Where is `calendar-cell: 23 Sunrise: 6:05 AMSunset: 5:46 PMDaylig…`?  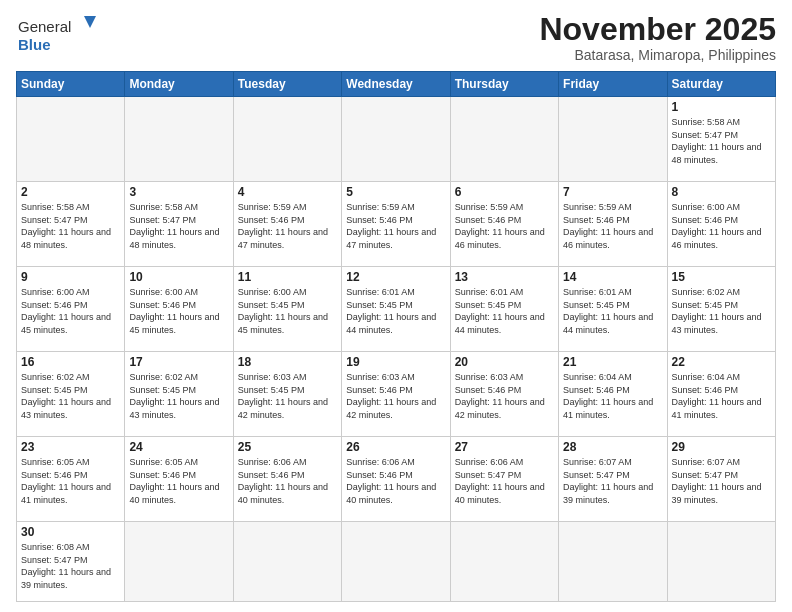 calendar-cell: 23 Sunrise: 6:05 AMSunset: 5:46 PMDaylig… is located at coordinates (71, 480).